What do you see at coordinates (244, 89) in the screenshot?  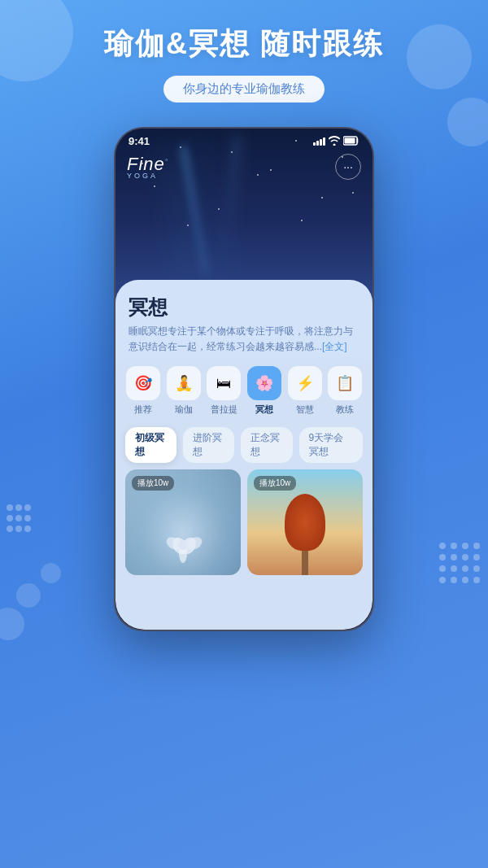 I see `subtitle-badge: 你身边的专业瑜伽教练` at bounding box center [244, 89].